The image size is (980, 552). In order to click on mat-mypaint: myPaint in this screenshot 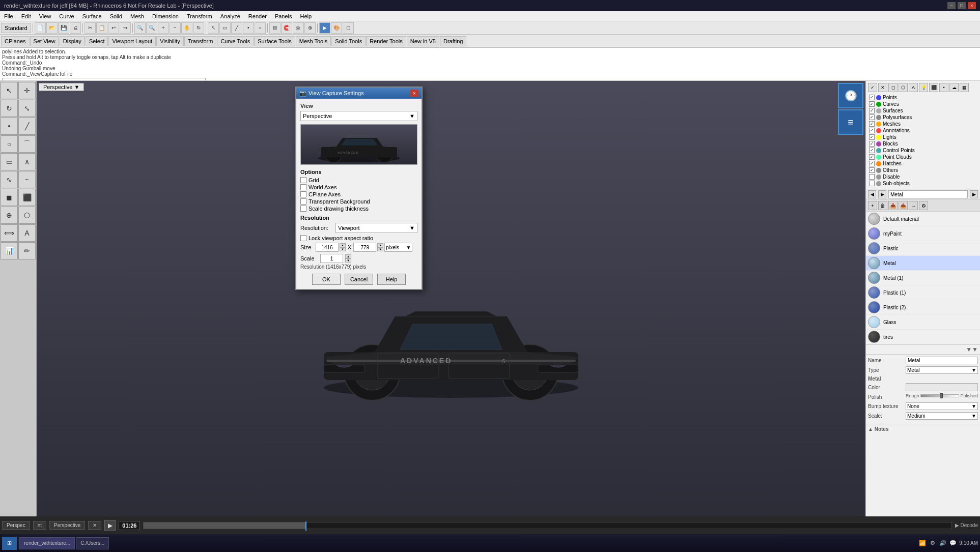, I will do `click(923, 234)`.